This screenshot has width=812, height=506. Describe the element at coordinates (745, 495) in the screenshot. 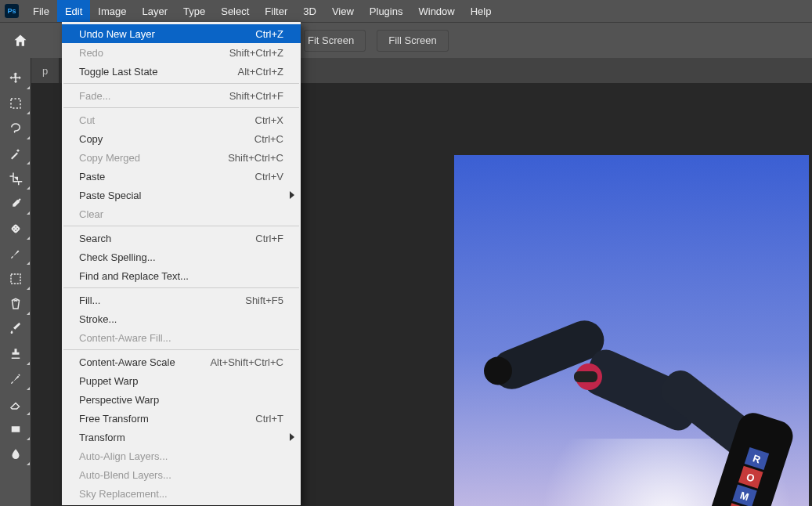

I see `board-letter: M` at that location.